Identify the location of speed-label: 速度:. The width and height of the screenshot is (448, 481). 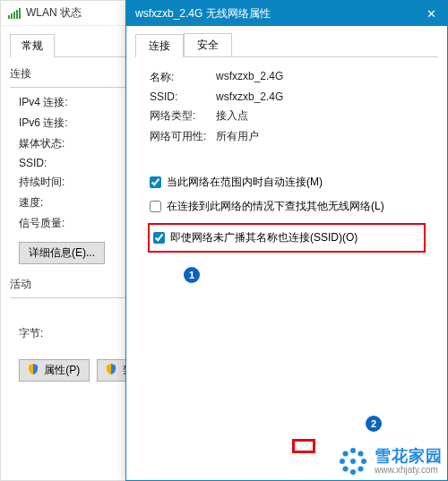
(46, 202).